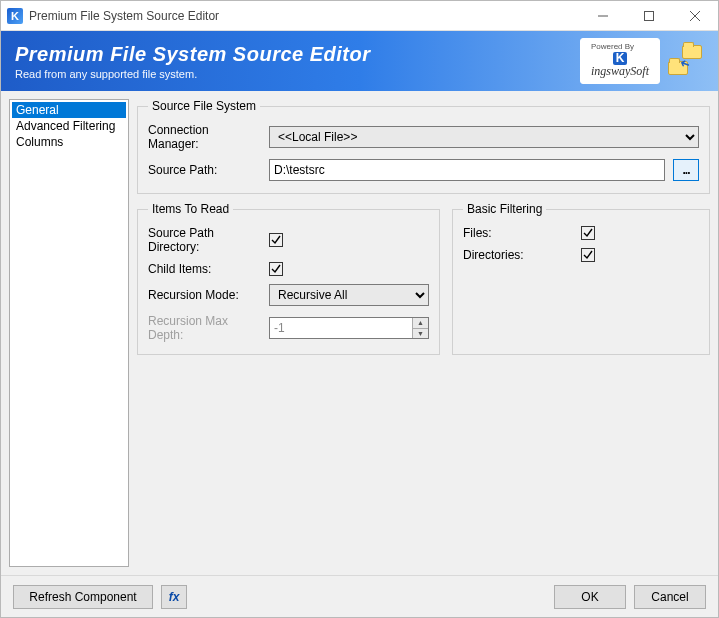 Image resolution: width=719 pixels, height=618 pixels. Describe the element at coordinates (360, 61) in the screenshot. I see `banner: Premium File System Source Editor Read f…` at that location.